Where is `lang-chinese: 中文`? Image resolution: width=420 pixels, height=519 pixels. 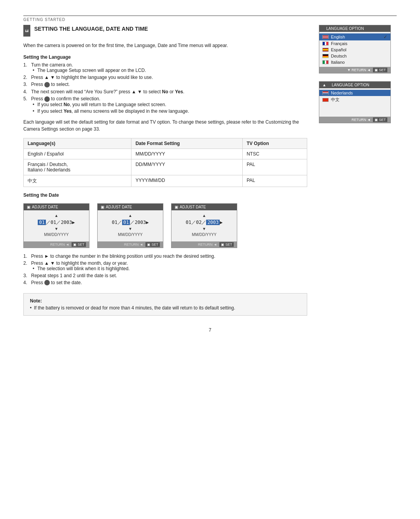
lang-chinese: 中文 is located at coordinates (78, 181).